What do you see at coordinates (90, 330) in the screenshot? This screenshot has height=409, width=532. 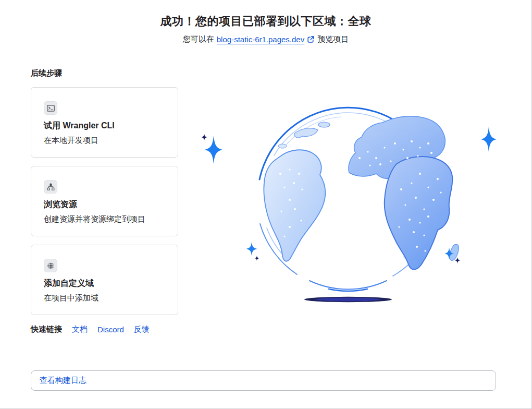 I see `quick-links: 快速链接 文档 Discord 反馈` at bounding box center [90, 330].